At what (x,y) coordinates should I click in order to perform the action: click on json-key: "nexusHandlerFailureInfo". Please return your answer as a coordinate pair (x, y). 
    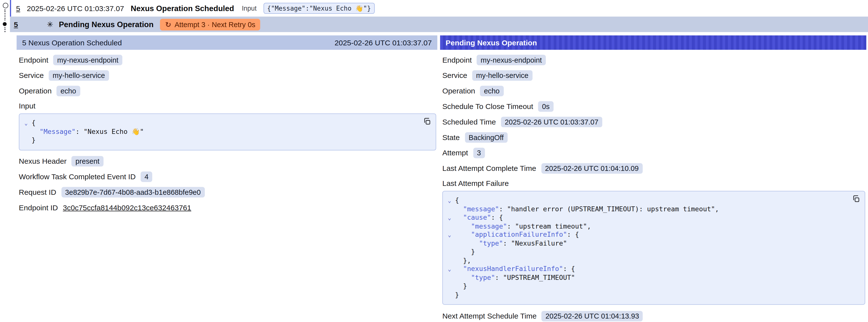
    Looking at the image, I should click on (513, 269).